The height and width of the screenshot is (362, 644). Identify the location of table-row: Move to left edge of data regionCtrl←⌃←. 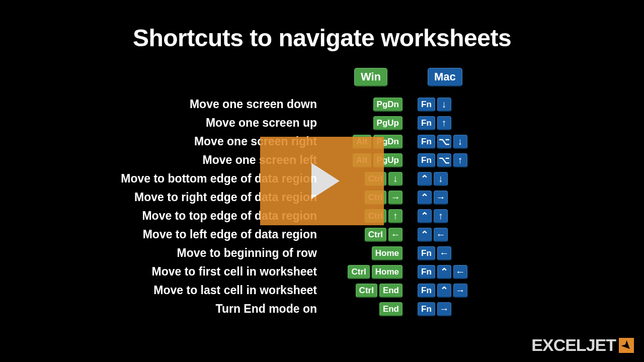
(322, 234).